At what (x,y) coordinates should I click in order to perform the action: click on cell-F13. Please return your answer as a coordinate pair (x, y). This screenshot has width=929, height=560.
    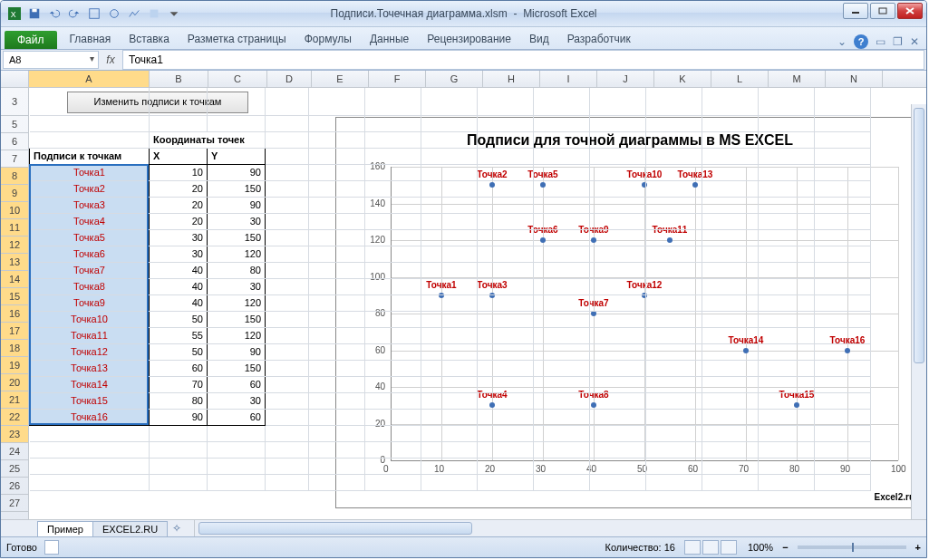
    Looking at the image, I should click on (393, 254).